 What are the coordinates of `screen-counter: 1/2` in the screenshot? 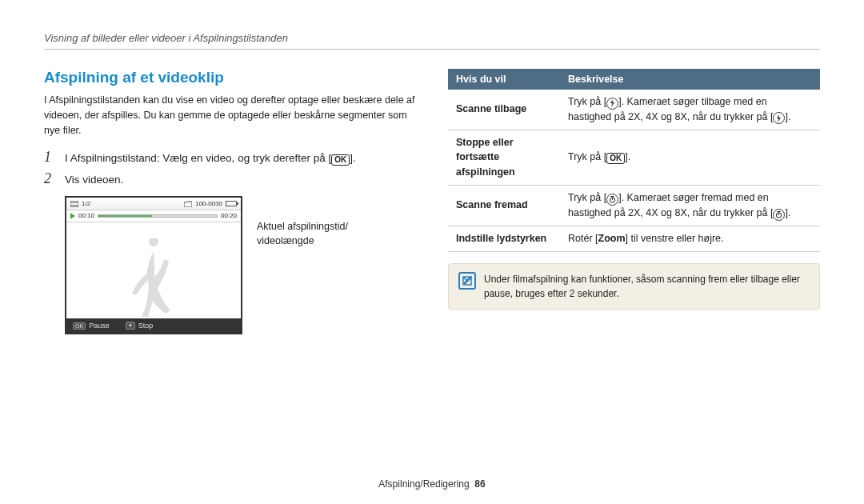 It's located at (86, 203).